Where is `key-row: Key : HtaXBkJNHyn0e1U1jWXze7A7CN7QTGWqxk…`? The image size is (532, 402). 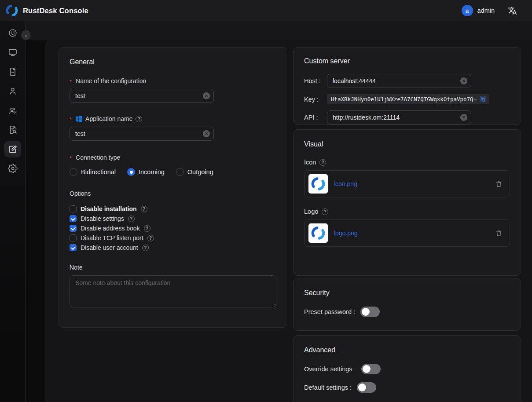 key-row: Key : HtaXBkJNHyn0e1U1jWXze7A7CN7QTGWqxk… is located at coordinates (407, 99).